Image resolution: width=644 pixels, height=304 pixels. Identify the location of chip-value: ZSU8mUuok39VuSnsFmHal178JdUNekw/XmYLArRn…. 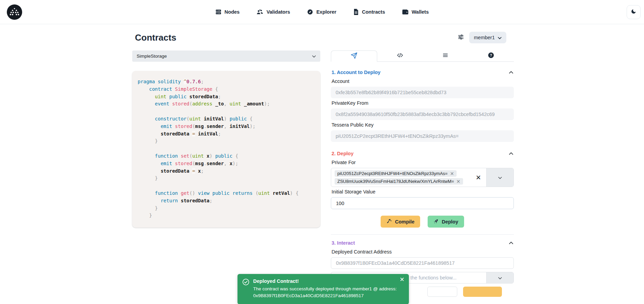
(396, 182).